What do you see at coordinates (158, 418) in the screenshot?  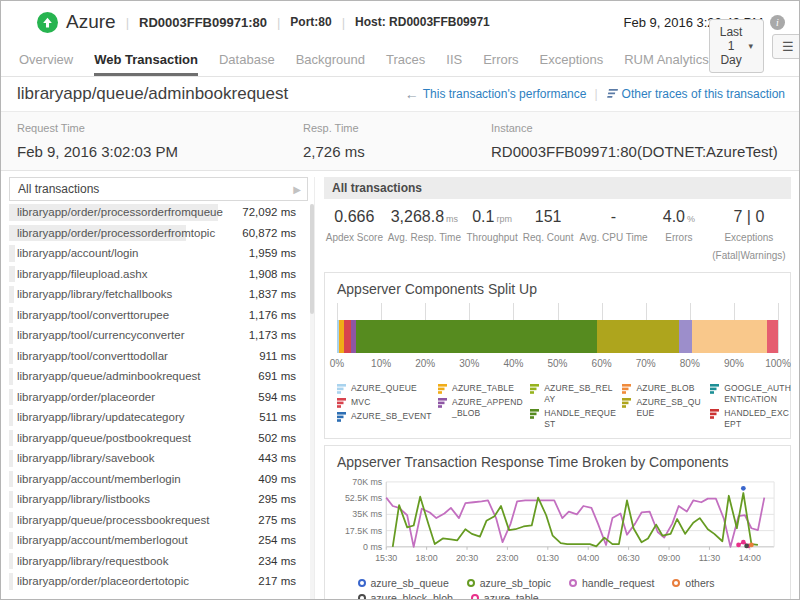 I see `transaction-row: libraryapp/library/updatecategory511 ms` at bounding box center [158, 418].